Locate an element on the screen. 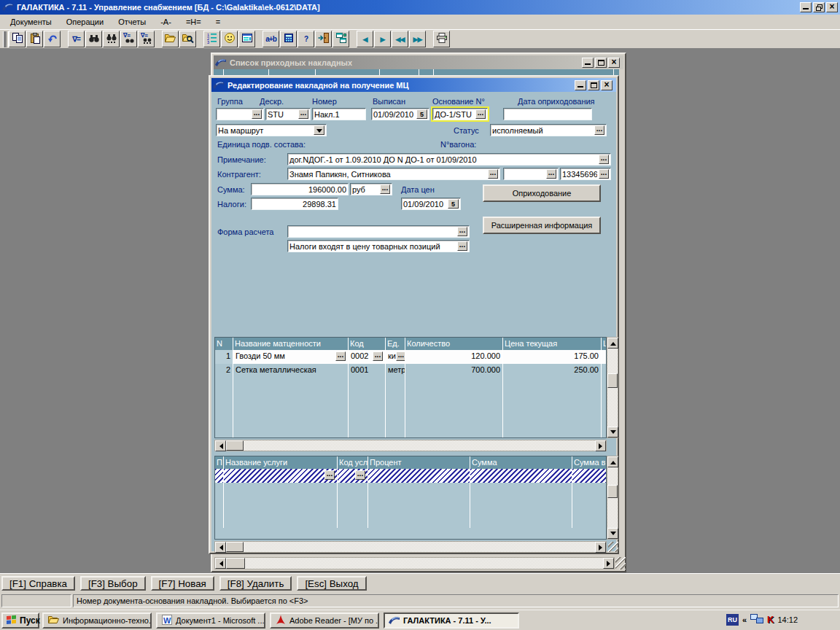  language-indicator: RU is located at coordinates (732, 620).